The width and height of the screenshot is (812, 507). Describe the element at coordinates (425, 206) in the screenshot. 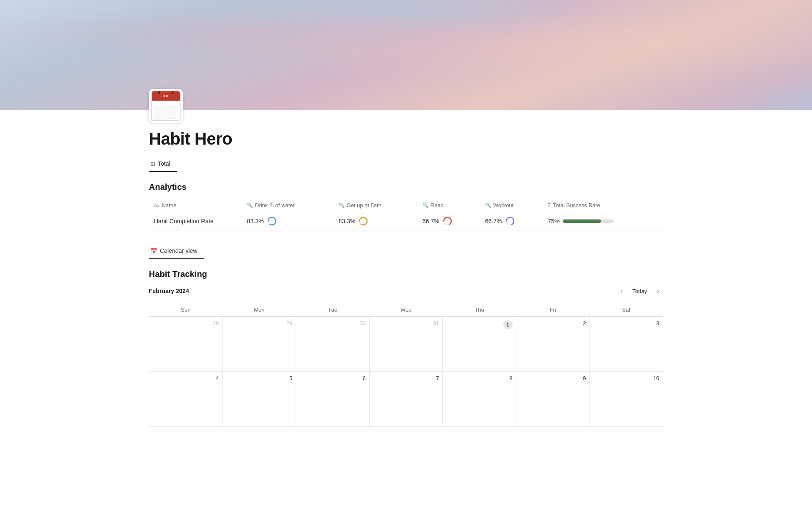

I see `search-icon-3: 🔍` at that location.